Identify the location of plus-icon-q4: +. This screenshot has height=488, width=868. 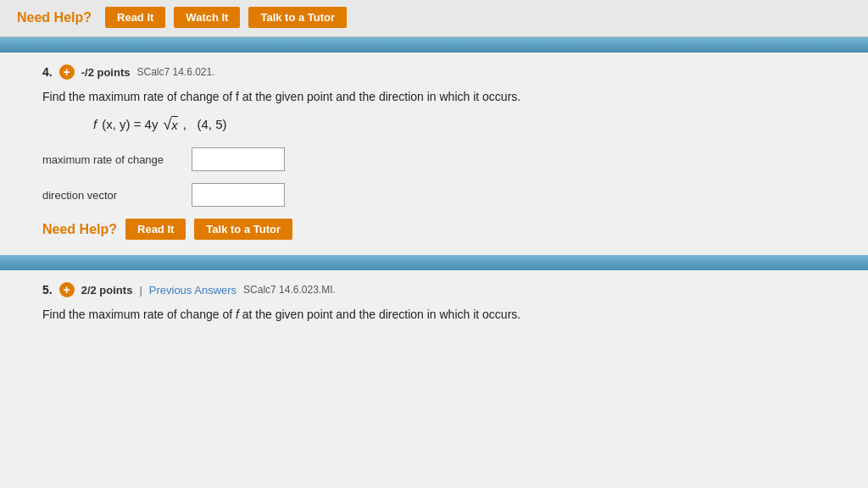
(67, 72).